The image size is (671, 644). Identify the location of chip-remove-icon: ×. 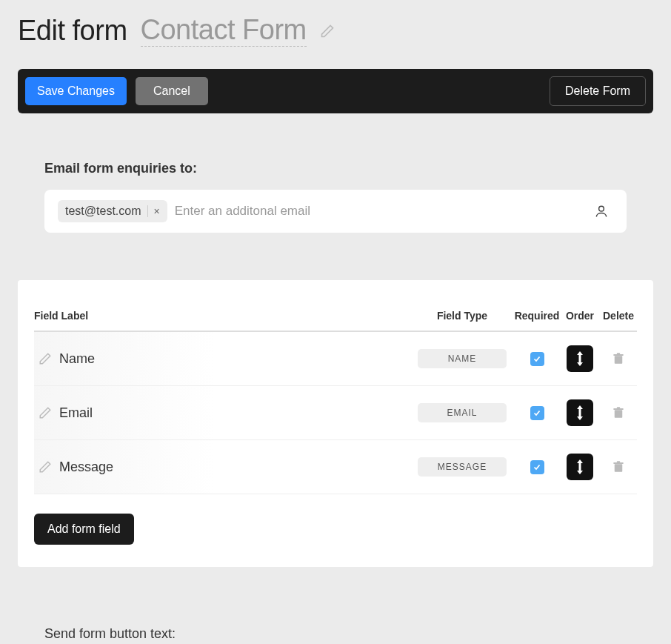
(157, 211).